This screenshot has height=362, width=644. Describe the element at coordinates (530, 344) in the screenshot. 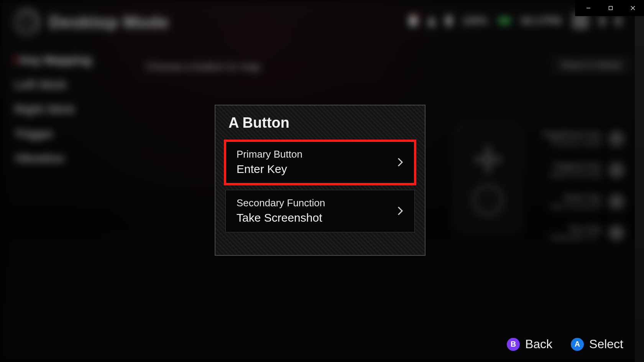

I see `hint-back: B Back` at that location.